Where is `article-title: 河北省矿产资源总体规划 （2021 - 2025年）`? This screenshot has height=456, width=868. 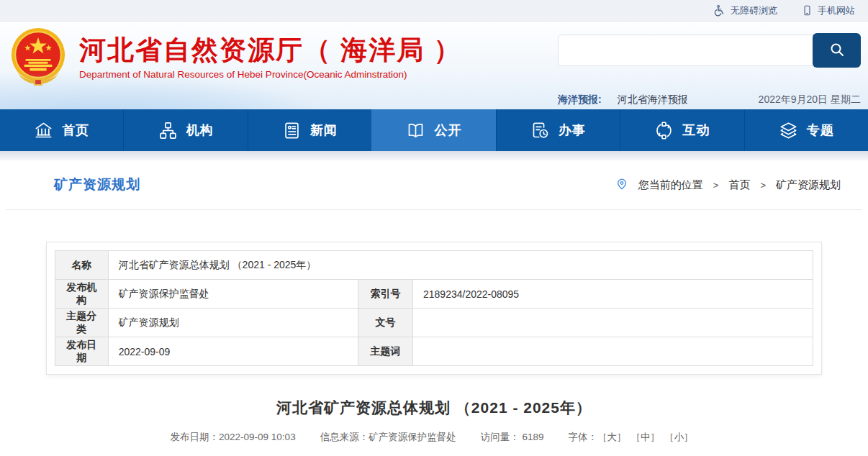 article-title: 河北省矿产资源总体规划 （2021 - 2025年） is located at coordinates (434, 408).